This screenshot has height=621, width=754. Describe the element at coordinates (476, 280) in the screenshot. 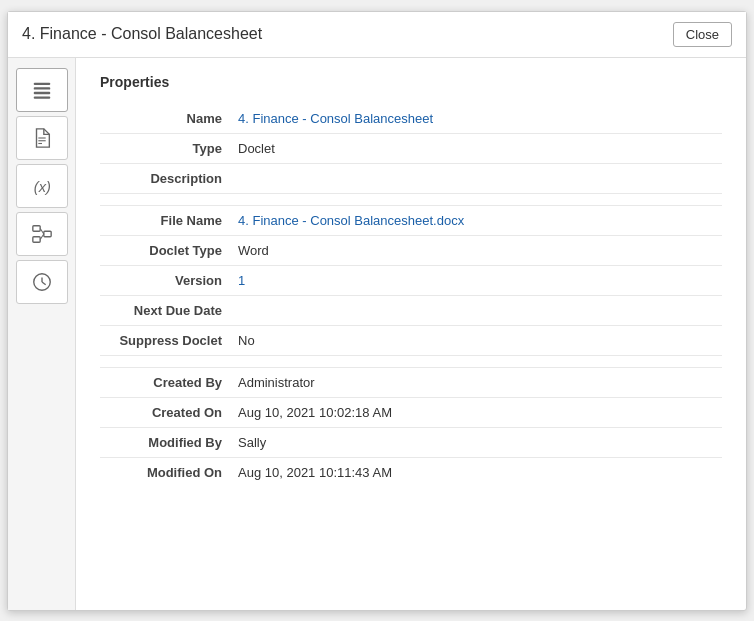

I see `value-version: 1` at that location.